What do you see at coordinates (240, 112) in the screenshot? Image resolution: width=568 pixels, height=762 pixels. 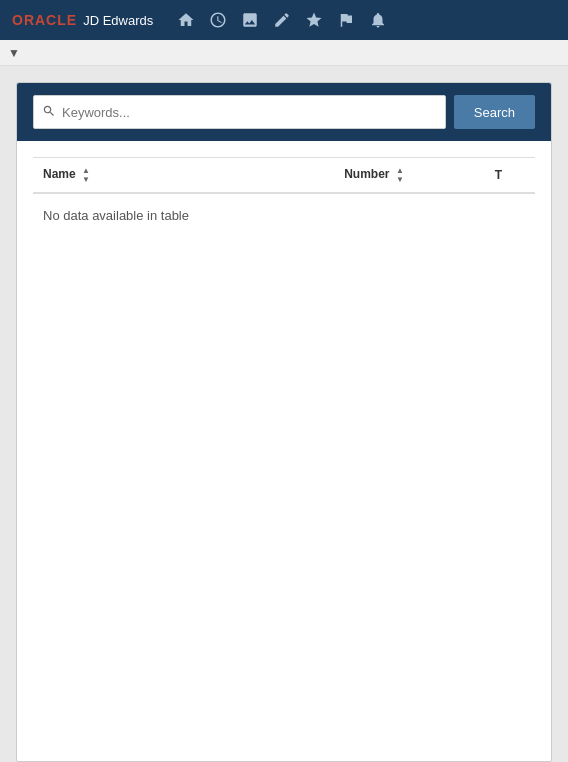 I see `search-input-wrapper` at bounding box center [240, 112].